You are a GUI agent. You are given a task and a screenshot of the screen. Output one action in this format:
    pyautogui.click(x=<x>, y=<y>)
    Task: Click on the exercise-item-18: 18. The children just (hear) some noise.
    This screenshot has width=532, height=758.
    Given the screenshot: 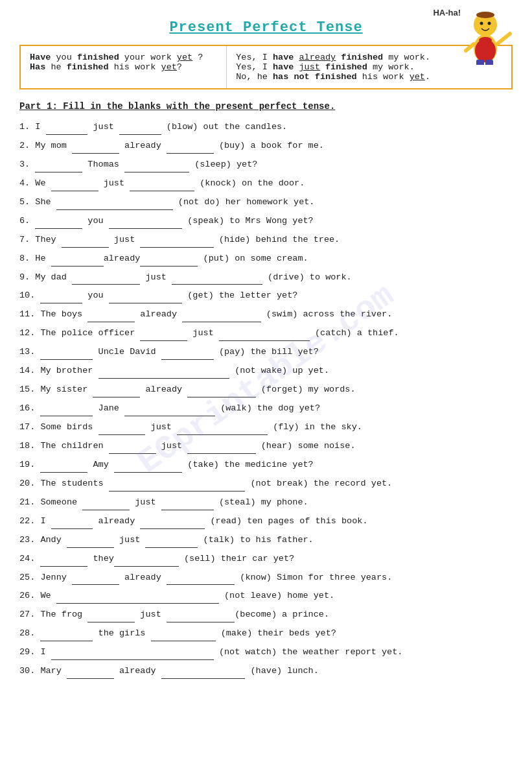 What is the action you would take?
    pyautogui.click(x=266, y=446)
    